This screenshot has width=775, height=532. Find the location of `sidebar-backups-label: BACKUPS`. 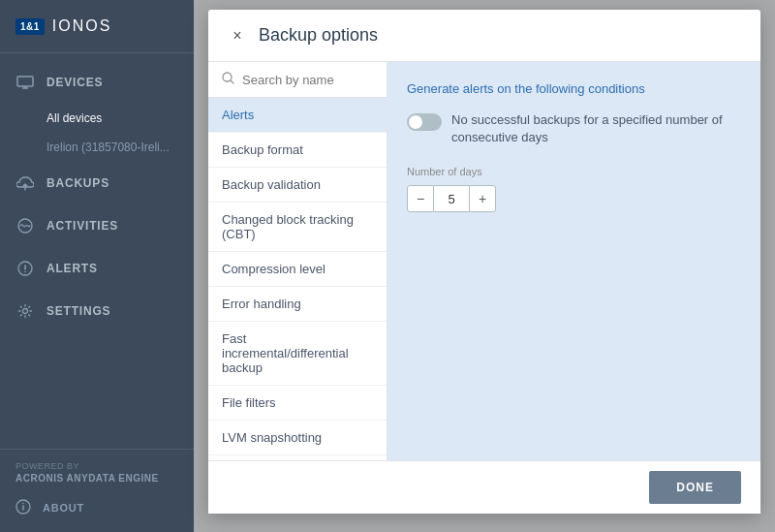

sidebar-backups-label: BACKUPS is located at coordinates (78, 183).